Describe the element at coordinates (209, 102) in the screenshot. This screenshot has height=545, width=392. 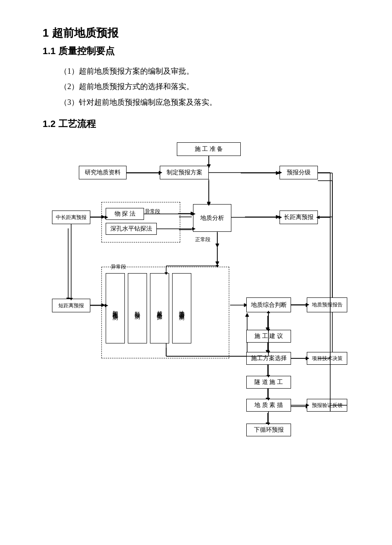
I see `item-3: （3）针对超前地质预报编制应急预案及落实。` at that location.